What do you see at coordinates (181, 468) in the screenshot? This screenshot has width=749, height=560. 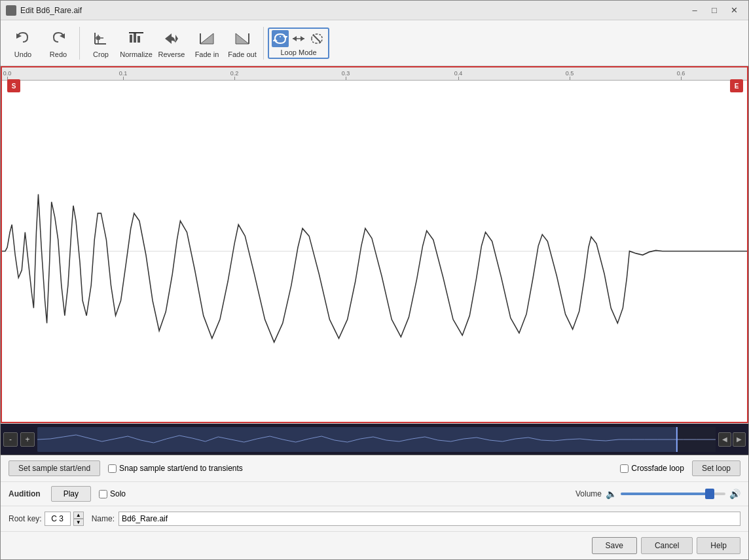 I see `snap-label: Snap sample start/end to transients` at bounding box center [181, 468].